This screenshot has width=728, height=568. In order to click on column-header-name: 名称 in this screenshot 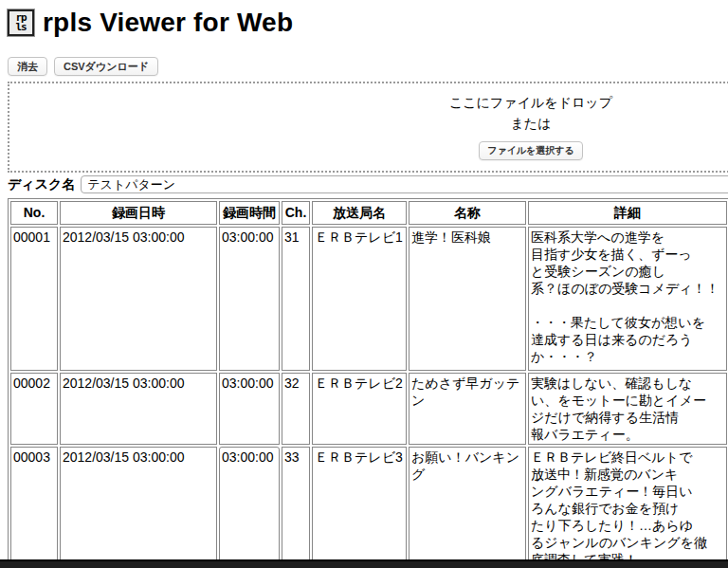, I will do `click(467, 212)`.